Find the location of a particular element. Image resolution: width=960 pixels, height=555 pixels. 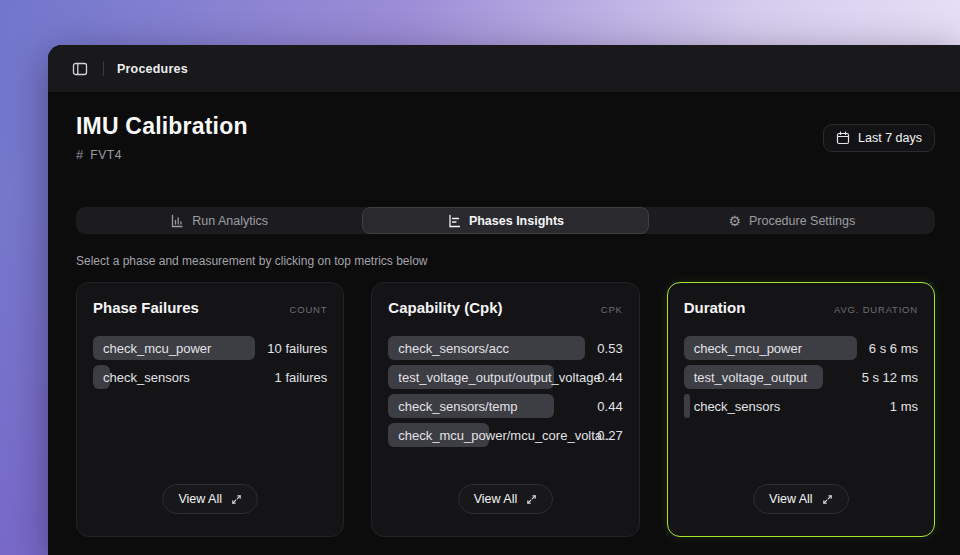

row-label: check_mcu_power/mcu_core_volta... is located at coordinates (506, 436).